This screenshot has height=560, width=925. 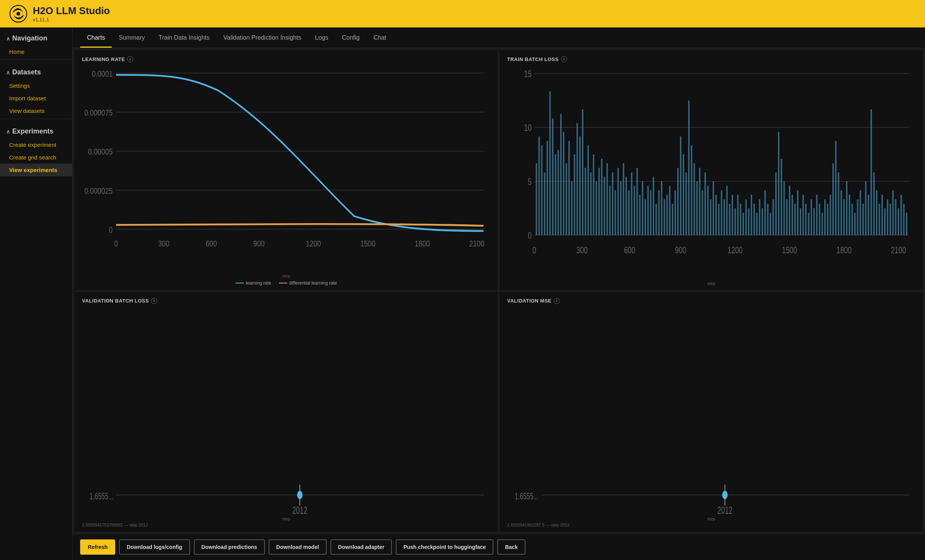 What do you see at coordinates (154, 301) in the screenshot?
I see `info-icon-validation-batch-loss: i` at bounding box center [154, 301].